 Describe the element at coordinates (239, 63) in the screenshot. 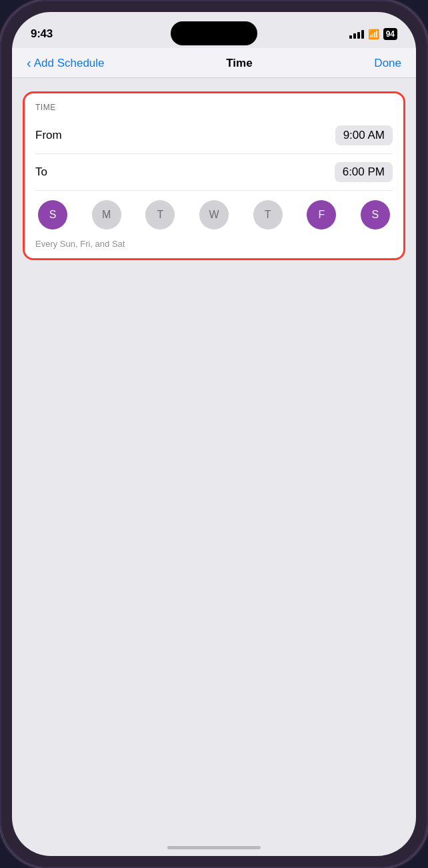

I see `page-title: Time` at that location.